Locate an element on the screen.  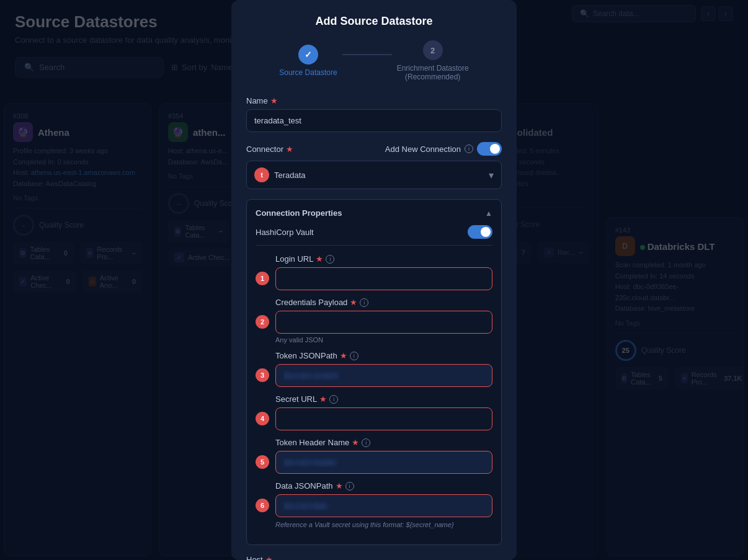
step-badge-6: 6 is located at coordinates (262, 505).